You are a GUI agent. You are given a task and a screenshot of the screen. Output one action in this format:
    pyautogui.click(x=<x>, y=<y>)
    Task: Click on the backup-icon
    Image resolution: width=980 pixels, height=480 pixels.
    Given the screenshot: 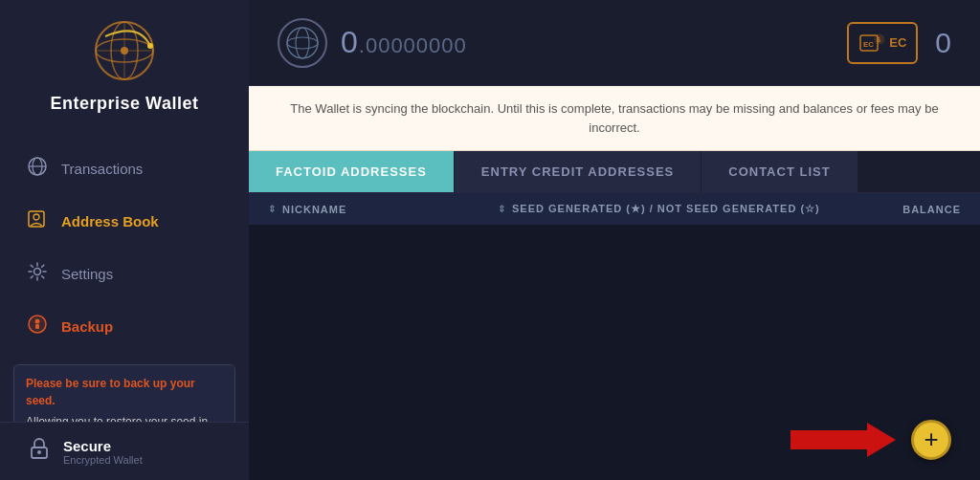 What is the action you would take?
    pyautogui.click(x=37, y=327)
    